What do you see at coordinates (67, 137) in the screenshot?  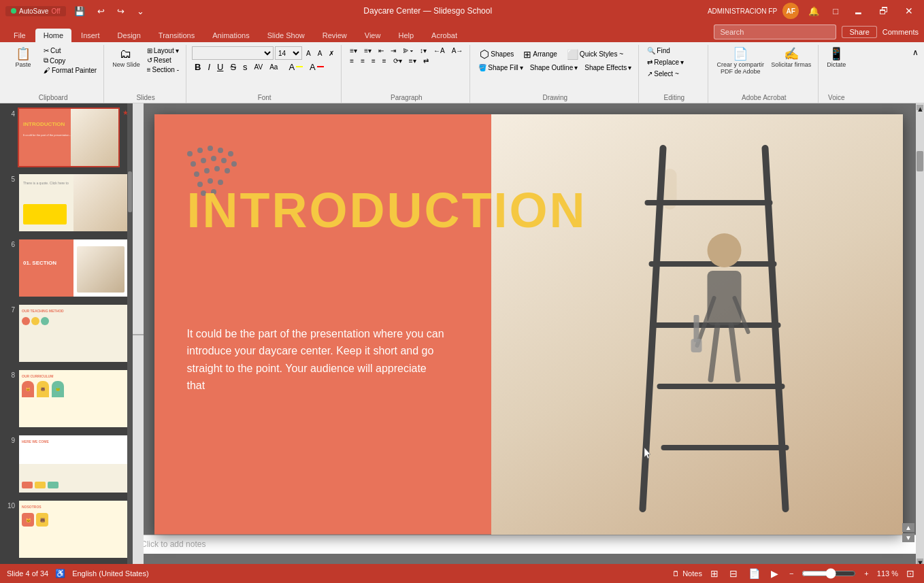 I see `slide-thumb-4: 4 INTRODUCTION It could be the part of t…` at bounding box center [67, 137].